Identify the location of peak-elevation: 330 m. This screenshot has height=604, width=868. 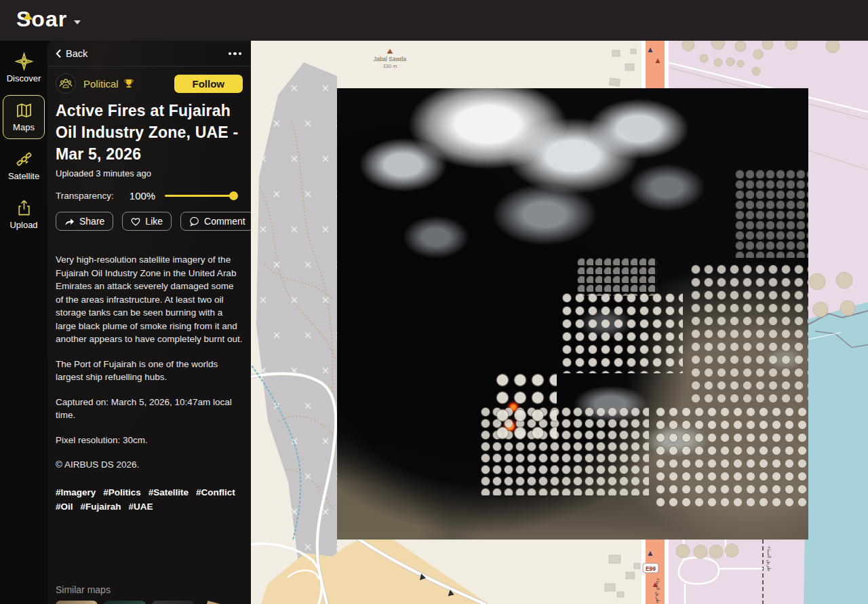
(391, 67).